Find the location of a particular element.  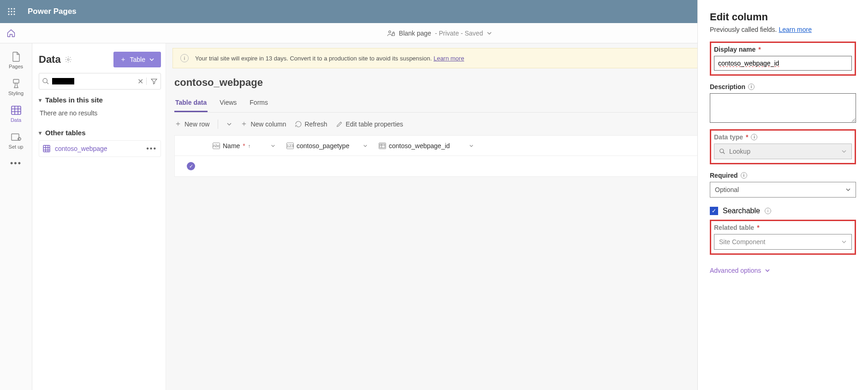

edit-table-properties-button: Edit table properties is located at coordinates (370, 124).